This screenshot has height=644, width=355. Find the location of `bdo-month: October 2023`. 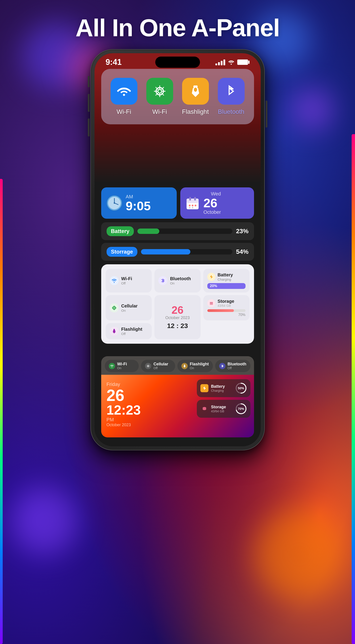

bdo-month: October 2023 is located at coordinates (124, 425).